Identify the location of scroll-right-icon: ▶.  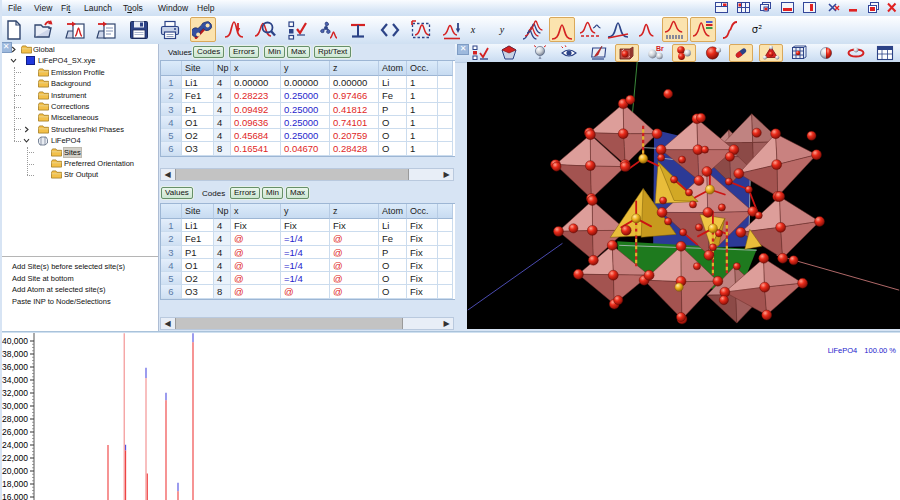
(446, 324).